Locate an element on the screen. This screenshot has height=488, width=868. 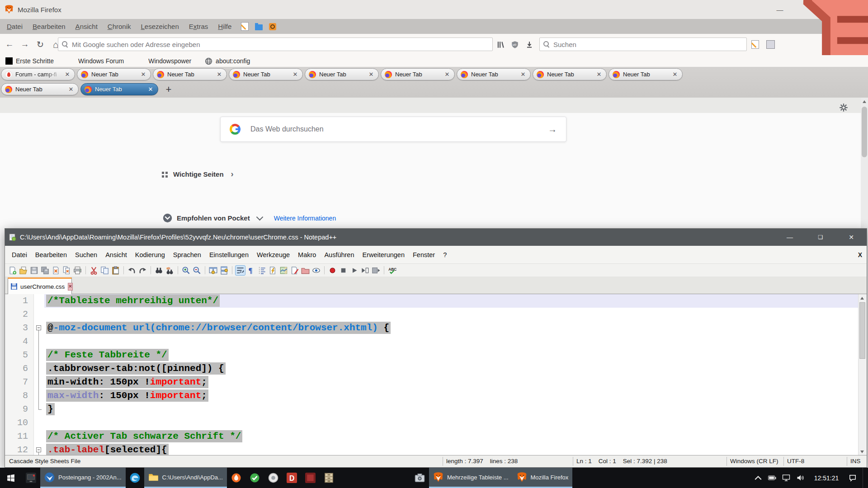
display-icon is located at coordinates (786, 478).